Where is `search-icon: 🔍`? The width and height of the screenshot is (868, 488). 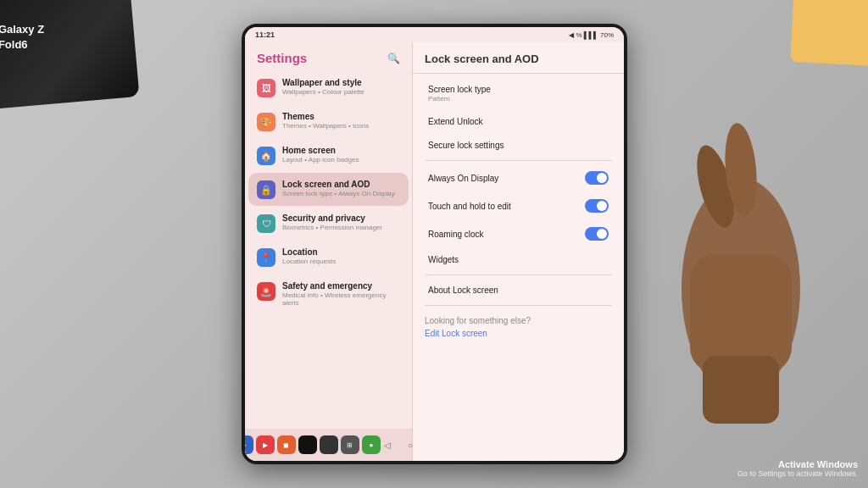 search-icon: 🔍 is located at coordinates (393, 58).